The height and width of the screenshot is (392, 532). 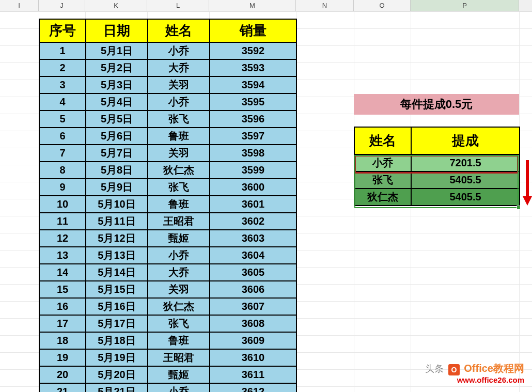 I want to click on cell-sales: 3595, so click(x=253, y=102).